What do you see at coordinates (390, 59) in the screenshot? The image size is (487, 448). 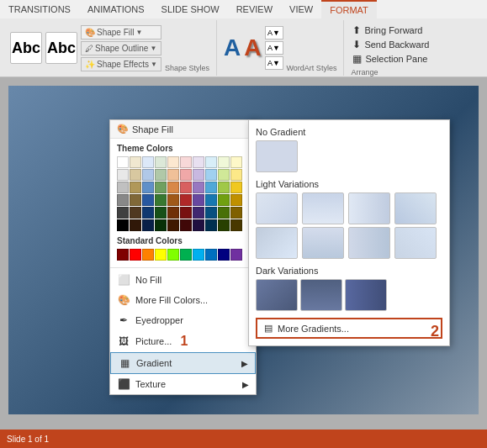 I see `selection-pane-btn: ▦ Selection Pane` at bounding box center [390, 59].